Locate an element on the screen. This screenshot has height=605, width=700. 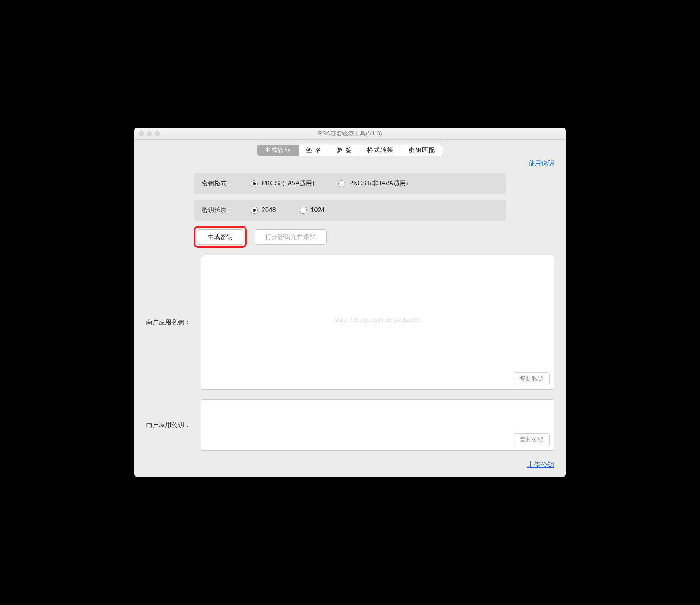
key-format-label: 密钥格式： is located at coordinates (219, 184).